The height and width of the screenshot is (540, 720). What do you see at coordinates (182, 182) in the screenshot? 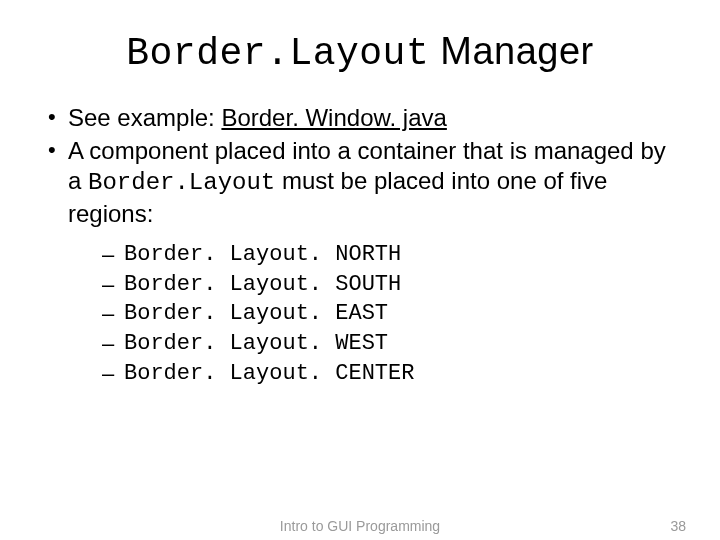
I see `bullet-2-code: Border.Layout` at bounding box center [182, 182].